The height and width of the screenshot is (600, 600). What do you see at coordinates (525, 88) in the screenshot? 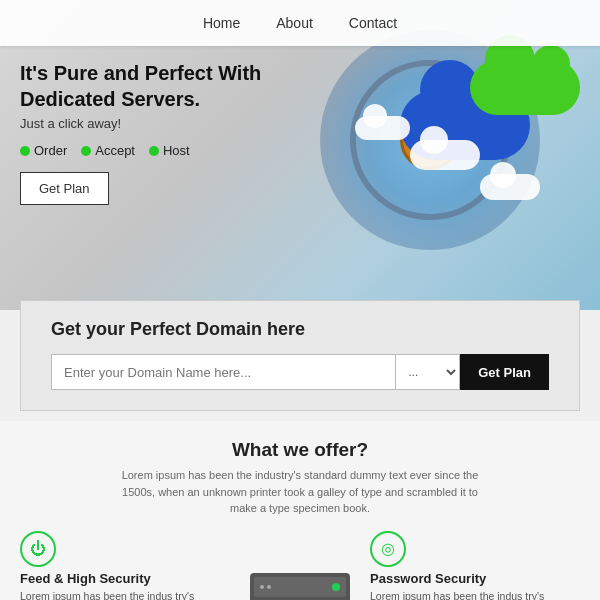
I see `cloud-green-icon` at bounding box center [525, 88].